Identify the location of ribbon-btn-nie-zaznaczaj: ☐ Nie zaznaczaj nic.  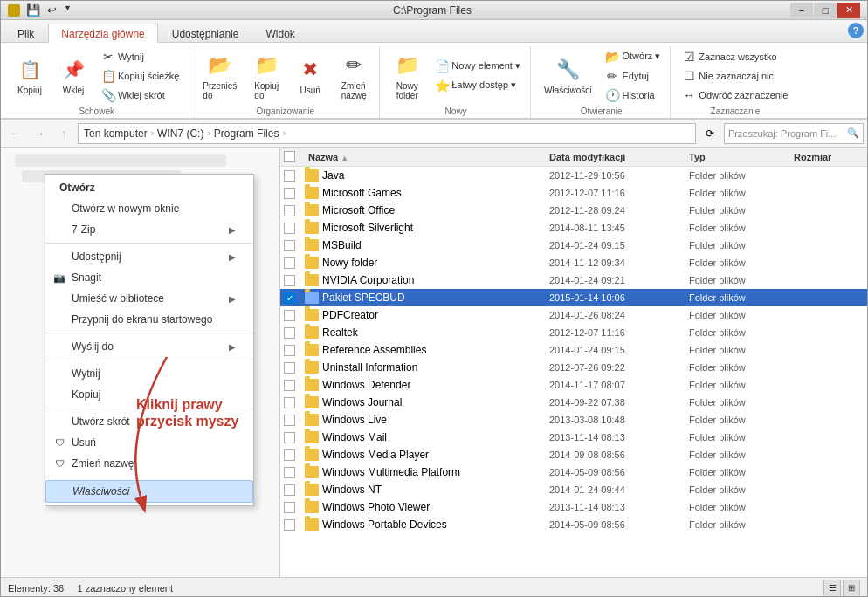
(735, 76).